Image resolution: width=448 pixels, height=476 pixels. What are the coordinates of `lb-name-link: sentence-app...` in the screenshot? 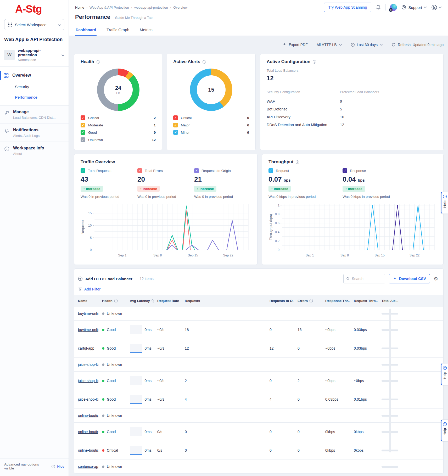 It's located at (88, 467).